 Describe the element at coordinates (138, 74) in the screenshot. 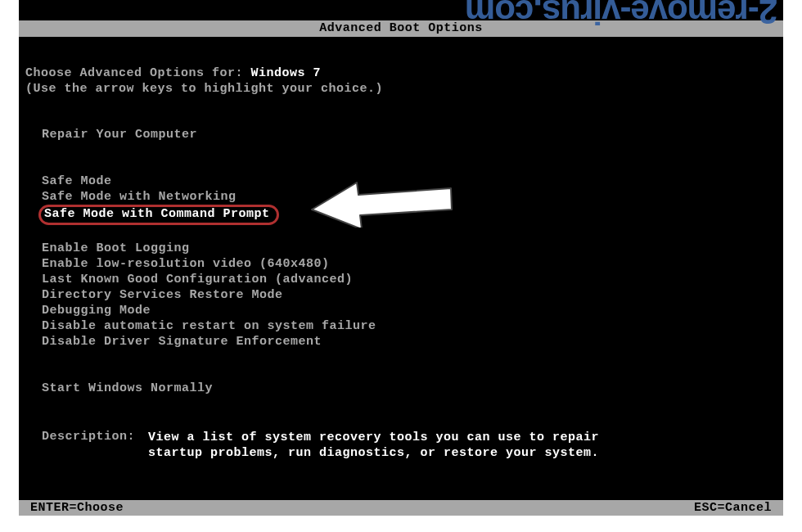

I see `choose-prefix: Choose Advanced Options for:` at that location.